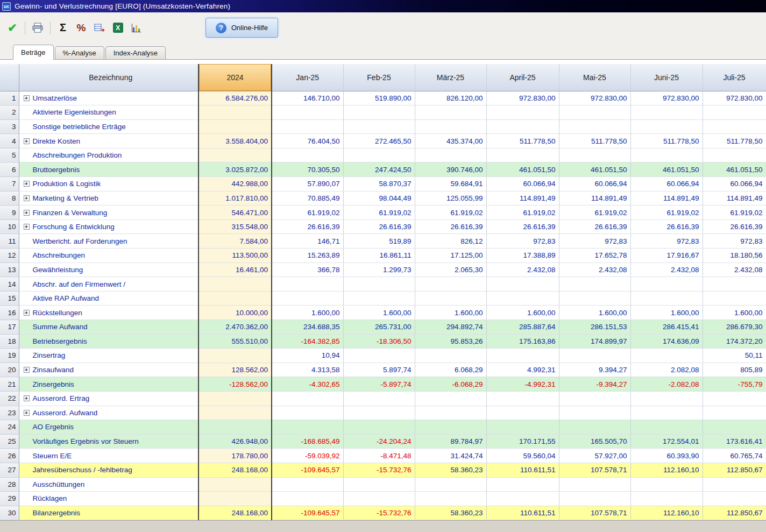  What do you see at coordinates (136, 53) in the screenshot?
I see `tab-index-analyse: Index-Analyse` at bounding box center [136, 53].